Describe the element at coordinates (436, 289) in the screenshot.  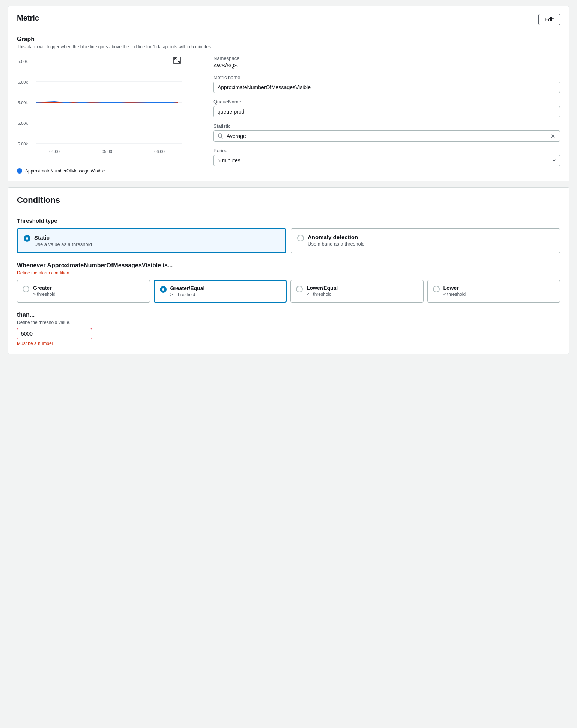
I see `lower-radio` at that location.